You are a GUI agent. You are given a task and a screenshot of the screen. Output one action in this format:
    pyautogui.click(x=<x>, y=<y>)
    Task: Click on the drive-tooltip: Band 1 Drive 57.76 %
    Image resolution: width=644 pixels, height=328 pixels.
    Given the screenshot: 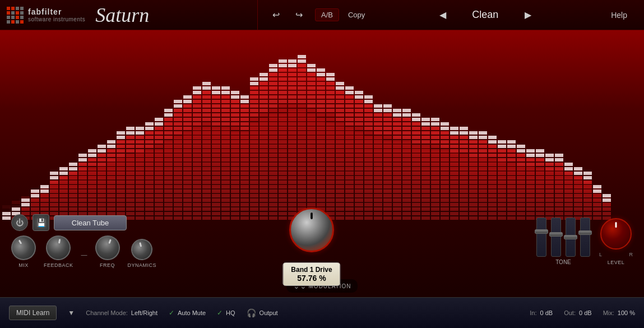 What is the action you would take?
    pyautogui.click(x=312, y=274)
    